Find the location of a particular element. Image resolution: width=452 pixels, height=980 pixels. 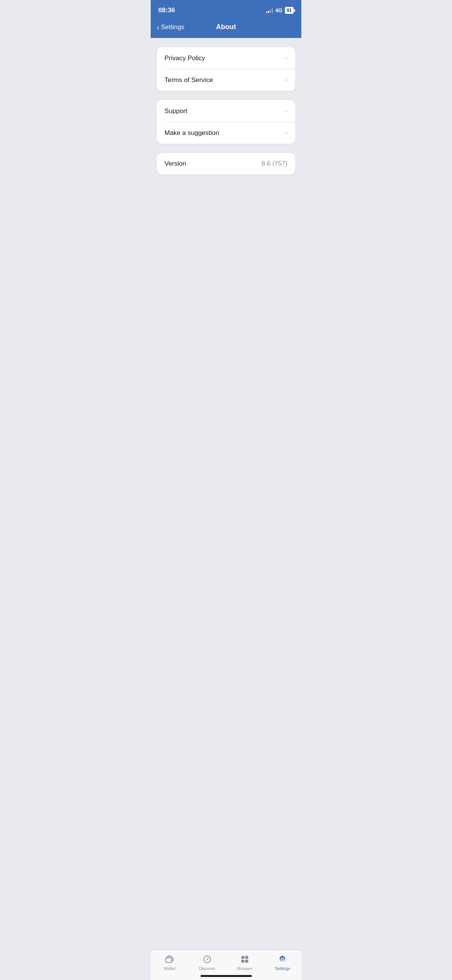

terms-of-service-item: Terms of Service › is located at coordinates (226, 80).